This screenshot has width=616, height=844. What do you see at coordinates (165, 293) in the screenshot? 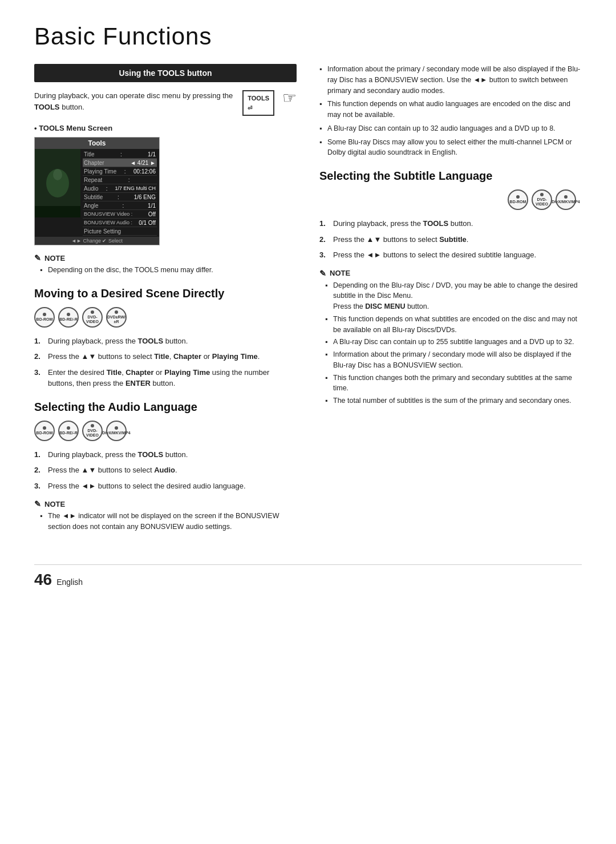
I see `moving-section-heading: Moving to a Desired Scene Directly` at bounding box center [165, 293].